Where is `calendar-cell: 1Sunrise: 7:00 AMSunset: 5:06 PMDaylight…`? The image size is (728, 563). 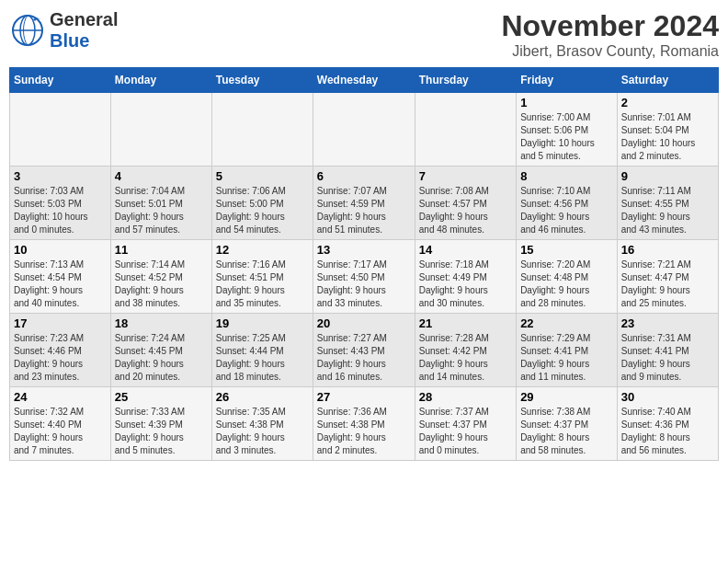 calendar-cell: 1Sunrise: 7:00 AMSunset: 5:06 PMDaylight… is located at coordinates (567, 130).